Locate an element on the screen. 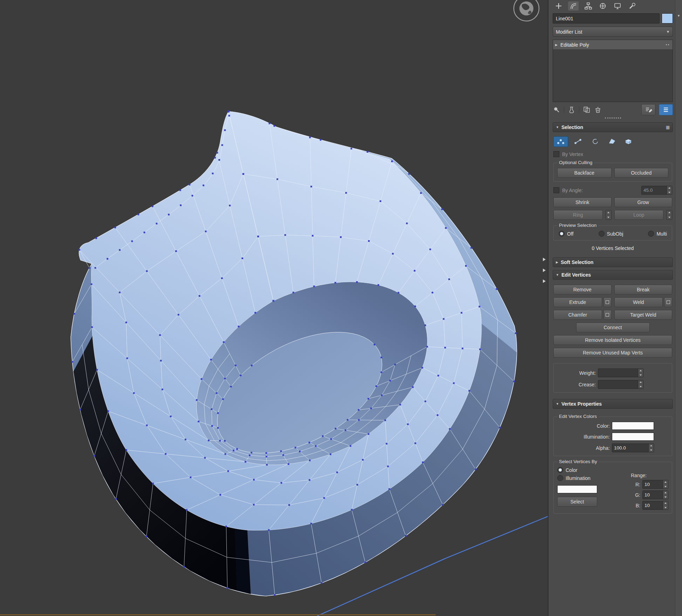 This screenshot has height=616, width=682. loop-button: Loop is located at coordinates (639, 215).